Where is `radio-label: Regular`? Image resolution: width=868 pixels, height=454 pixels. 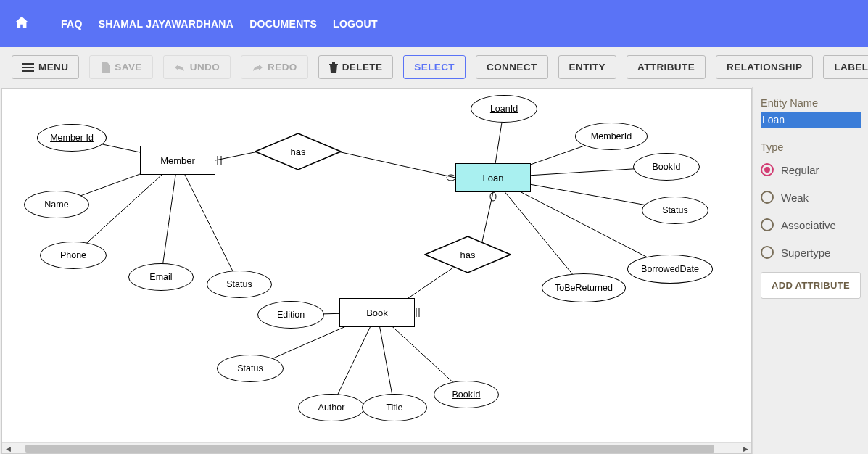
radio-label: Regular is located at coordinates (801, 170).